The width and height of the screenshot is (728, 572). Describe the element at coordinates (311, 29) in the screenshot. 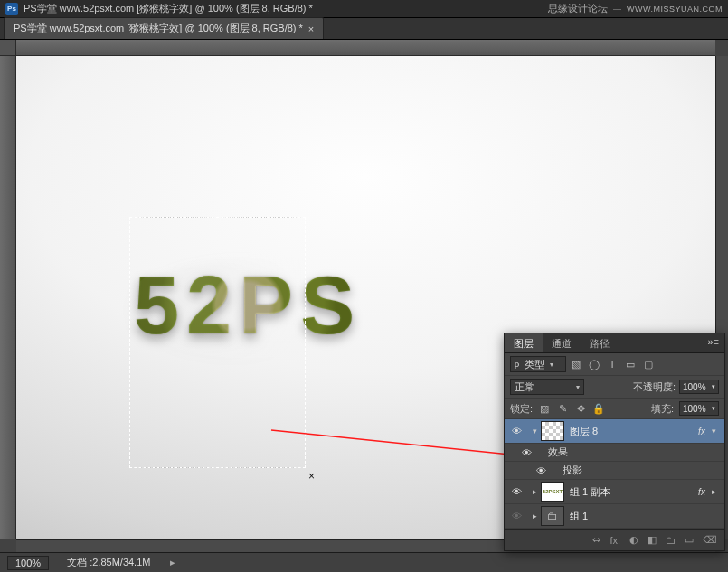

I see `close-tab-icon: ×` at that location.